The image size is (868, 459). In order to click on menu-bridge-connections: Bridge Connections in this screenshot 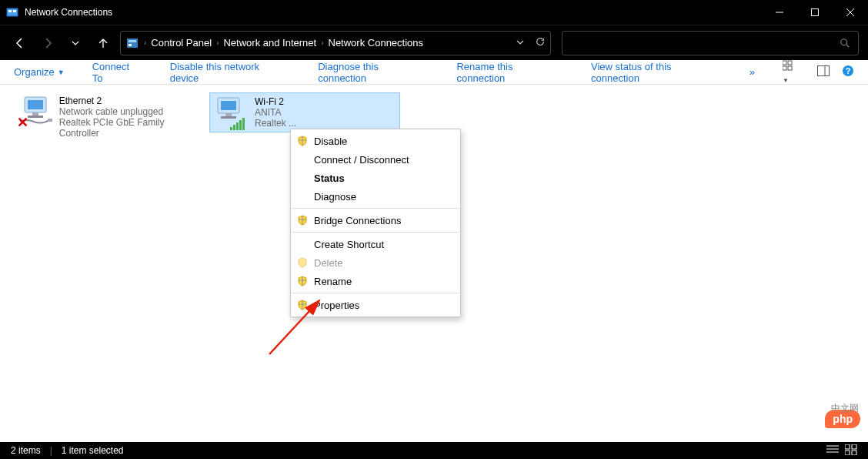, I will do `click(376, 220)`.